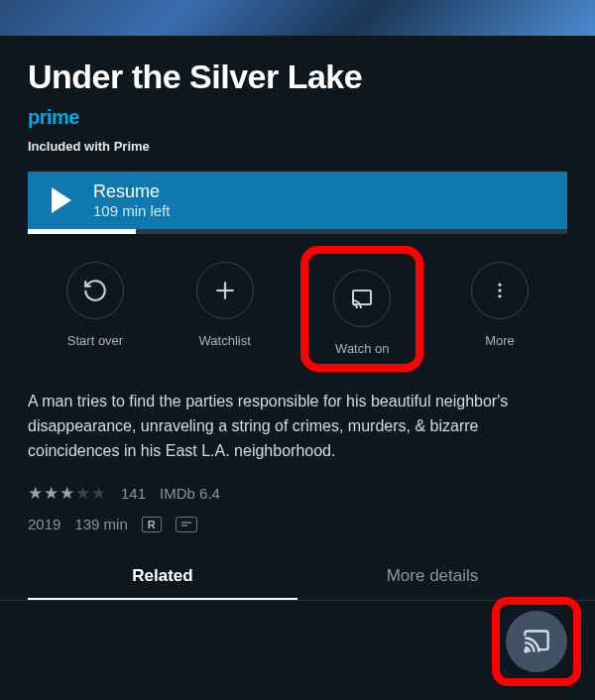  Describe the element at coordinates (432, 583) in the screenshot. I see `tab-more-details: More details` at that location.